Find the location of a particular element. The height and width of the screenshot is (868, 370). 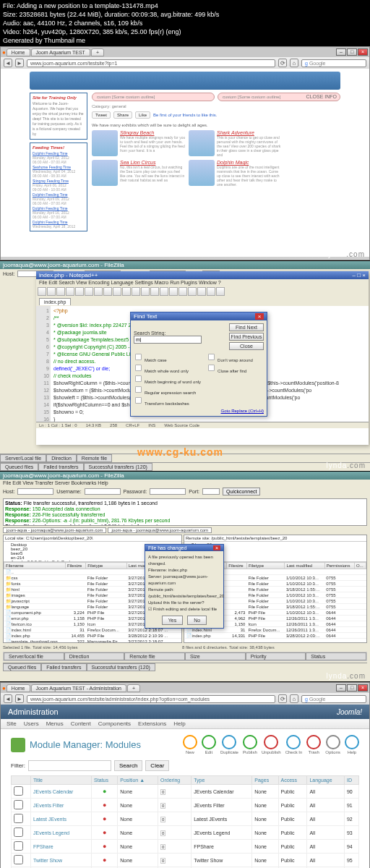

menu-item: Extensions is located at coordinates (152, 723).